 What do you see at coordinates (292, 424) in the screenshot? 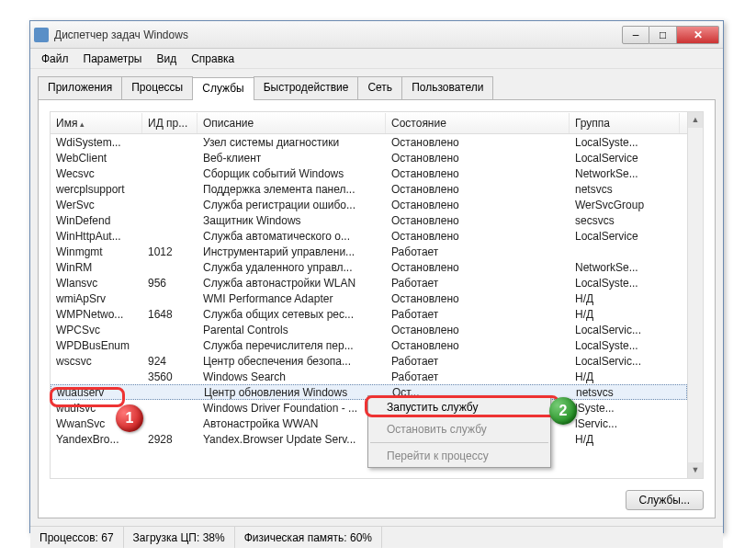
I see `cell-desc: Автонастройка WWAN` at bounding box center [292, 424].